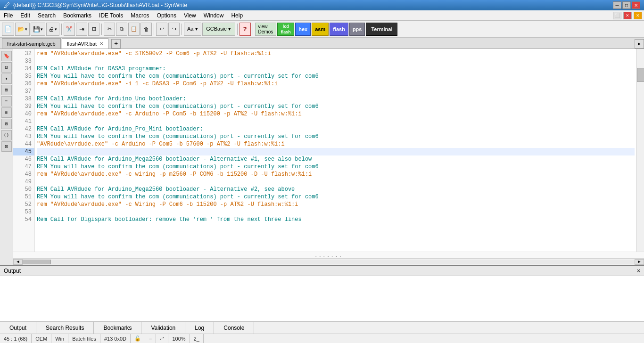 Image resolution: width=644 pixels, height=343 pixels. Describe the element at coordinates (25, 15) in the screenshot. I see `menu-edit: Edit` at that location.